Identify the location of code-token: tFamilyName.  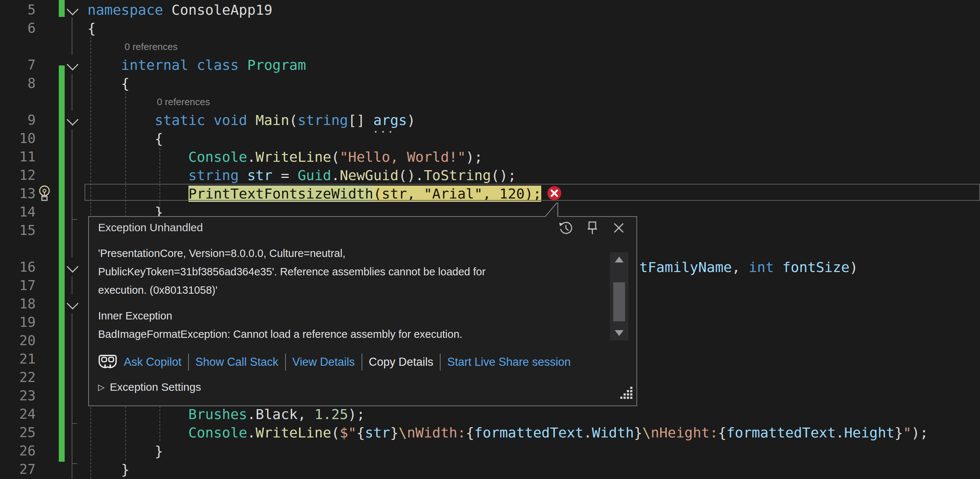
(686, 267).